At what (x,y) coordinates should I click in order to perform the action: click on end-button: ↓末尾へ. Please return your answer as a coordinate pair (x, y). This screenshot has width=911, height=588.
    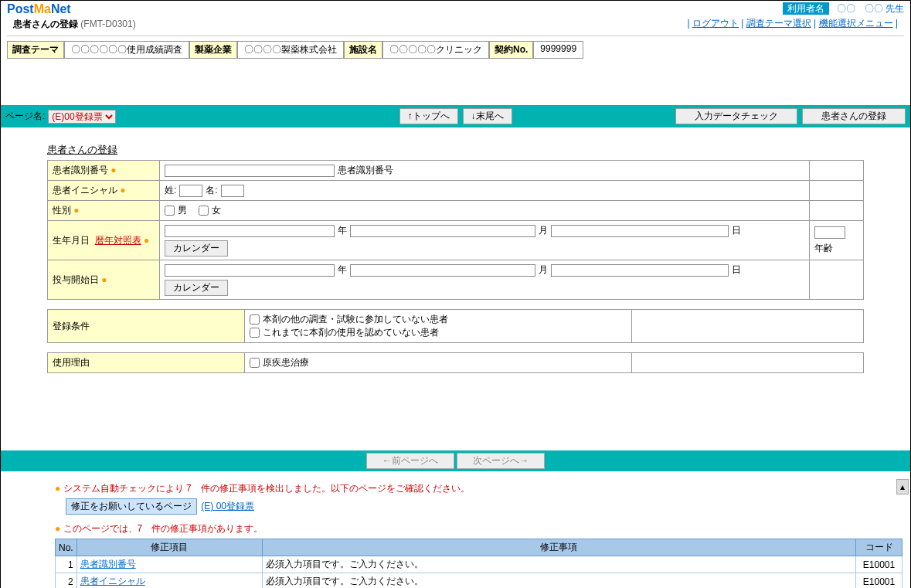
    Looking at the image, I should click on (488, 116).